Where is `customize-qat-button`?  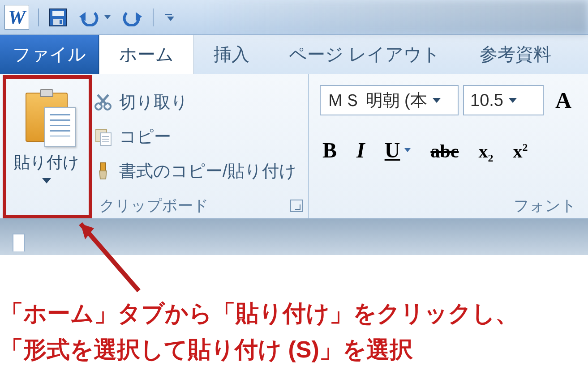
customize-qat-button is located at coordinates (168, 17).